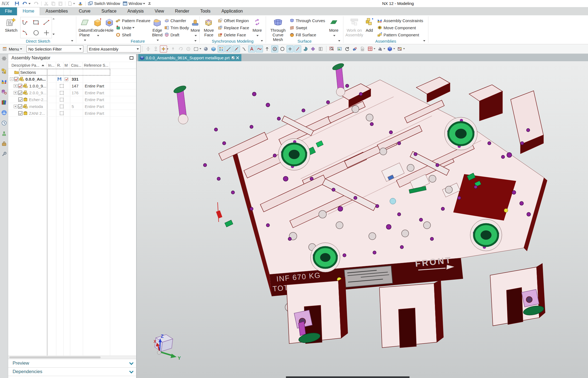 The width and height of the screenshot is (588, 378). I want to click on shell-button: Shell, so click(133, 35).